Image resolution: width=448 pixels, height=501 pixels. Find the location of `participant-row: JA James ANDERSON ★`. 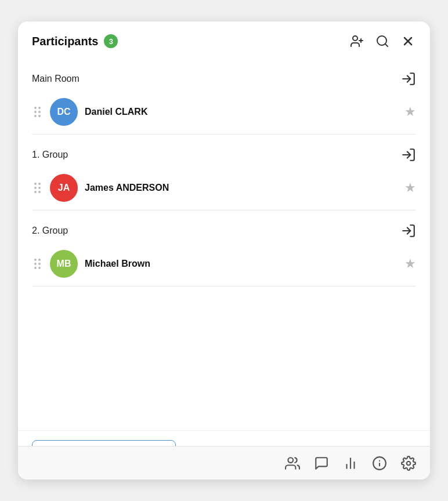

participant-row: JA James ANDERSON ★ is located at coordinates (224, 189).